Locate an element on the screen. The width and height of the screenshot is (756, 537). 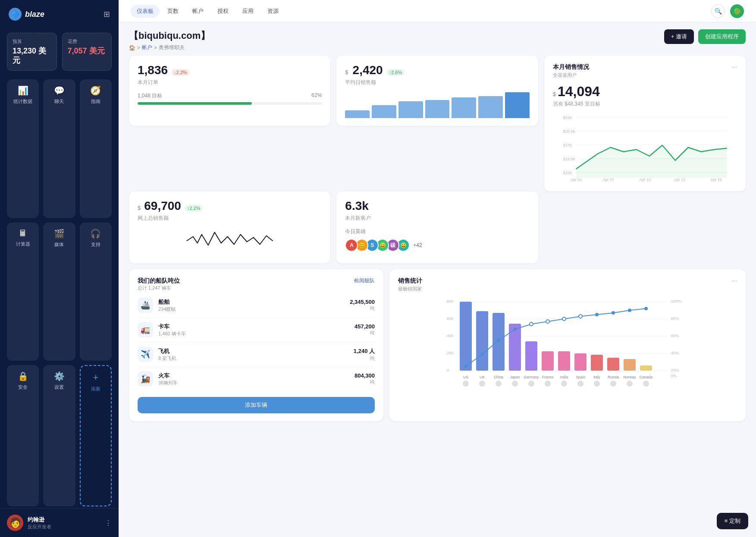
bar-uk is located at coordinates (482, 341).